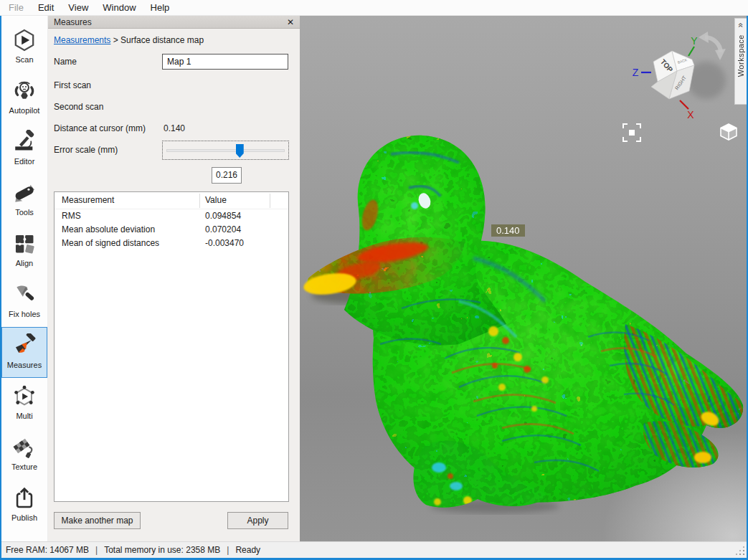 This screenshot has width=748, height=560. I want to click on make-another-map-button: Make another map, so click(98, 521).